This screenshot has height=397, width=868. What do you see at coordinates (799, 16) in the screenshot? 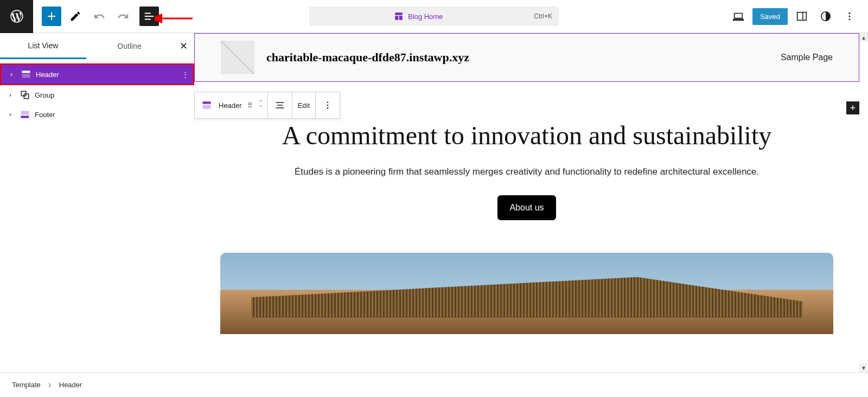
I see `toolbar-right: Saved` at bounding box center [799, 16].